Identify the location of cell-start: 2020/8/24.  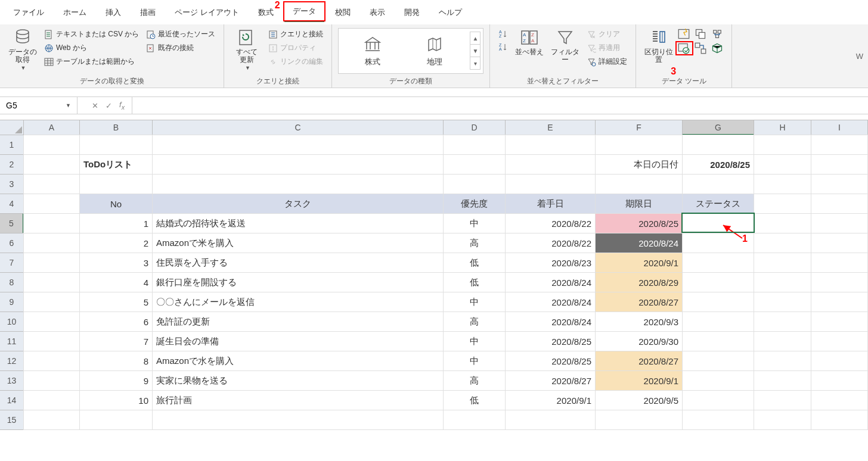
(550, 302).